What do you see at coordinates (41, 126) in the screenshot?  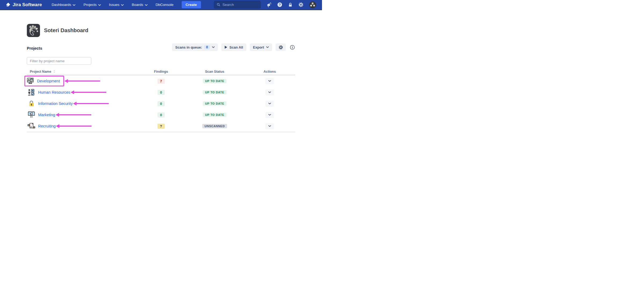 I see `project-name-cell: Recruiting` at bounding box center [41, 126].